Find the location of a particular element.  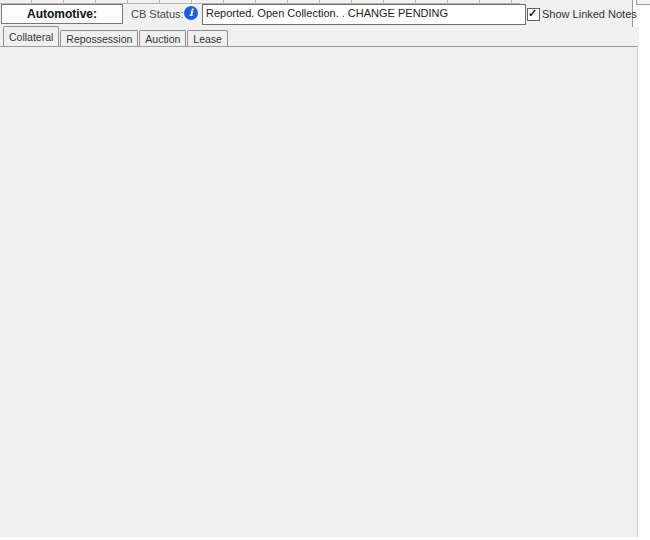

category-box: Automotive: is located at coordinates (62, 14).